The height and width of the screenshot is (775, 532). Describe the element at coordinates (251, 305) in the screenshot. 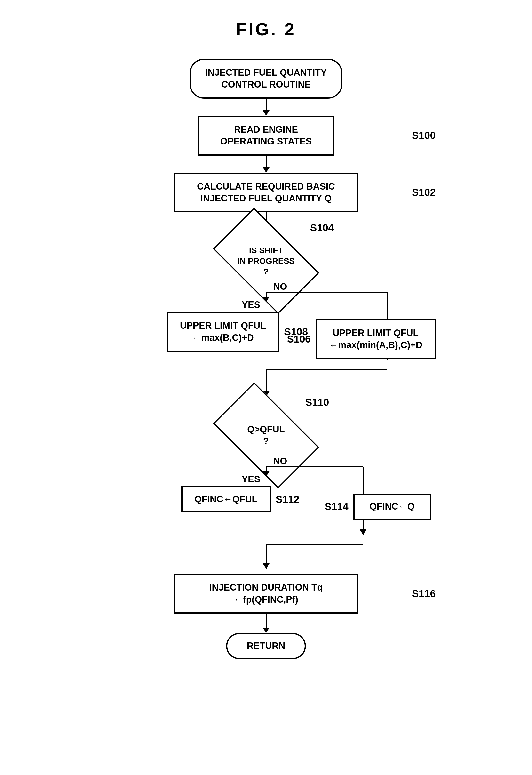

I see `s104-yes-label: YES` at that location.